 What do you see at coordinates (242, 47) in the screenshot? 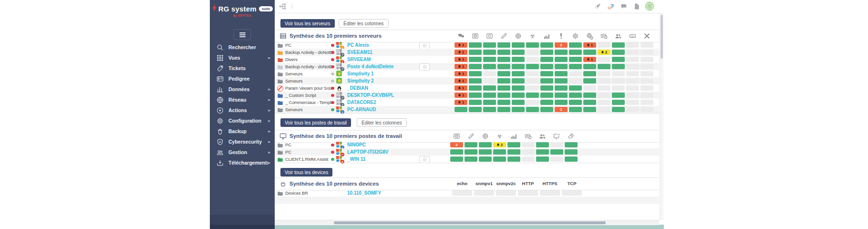
I see `sidebar-item-rechercher: Rechercher` at bounding box center [242, 47].